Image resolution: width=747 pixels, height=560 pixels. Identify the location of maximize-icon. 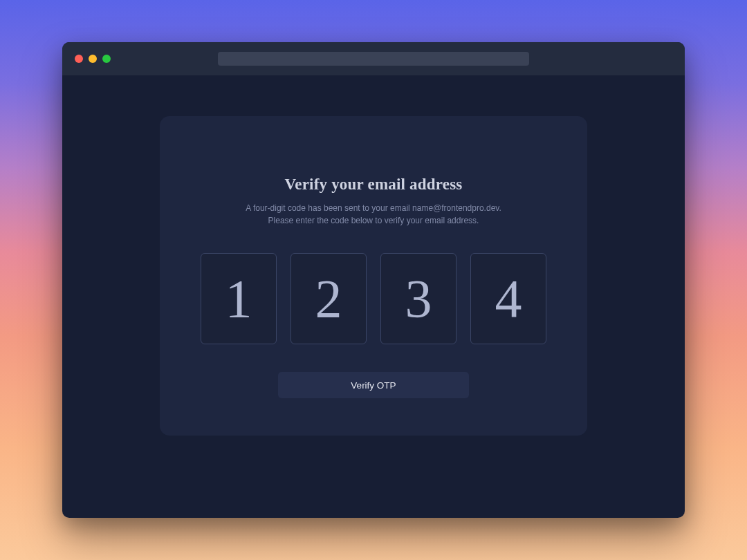
(107, 59).